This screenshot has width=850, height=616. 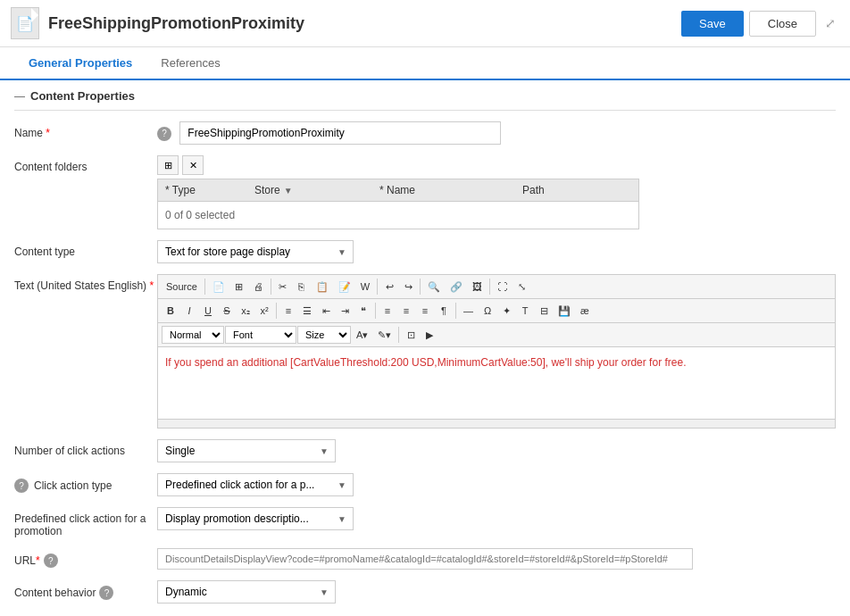 What do you see at coordinates (82, 96) in the screenshot?
I see `section-title: Content Properties` at bounding box center [82, 96].